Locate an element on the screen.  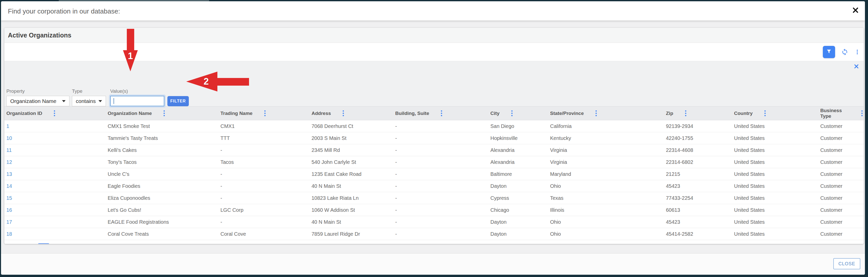
column-header: Building, Suite is located at coordinates (441, 113).